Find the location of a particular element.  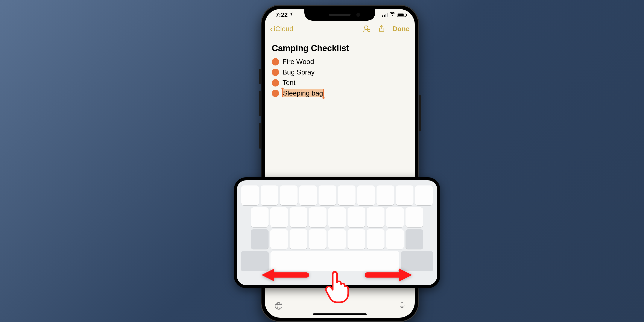

done-button: Done is located at coordinates (401, 29).